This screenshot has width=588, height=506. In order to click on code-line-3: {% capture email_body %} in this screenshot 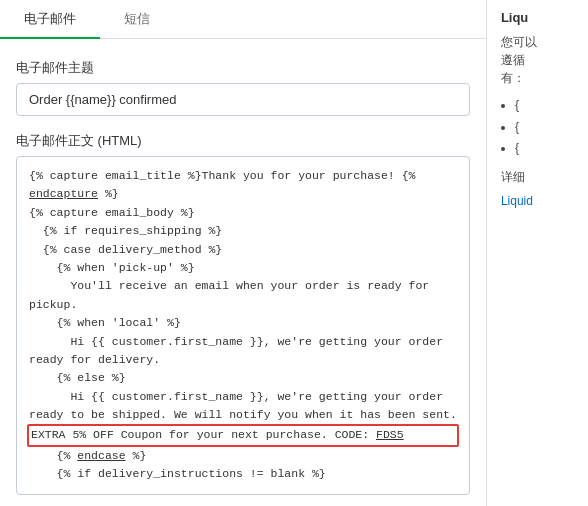, I will do `click(243, 213)`.